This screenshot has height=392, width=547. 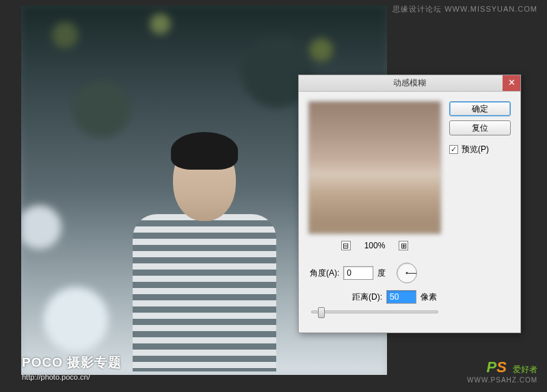 What do you see at coordinates (346, 246) in the screenshot?
I see `zoom-out-button: ⊟` at bounding box center [346, 246].